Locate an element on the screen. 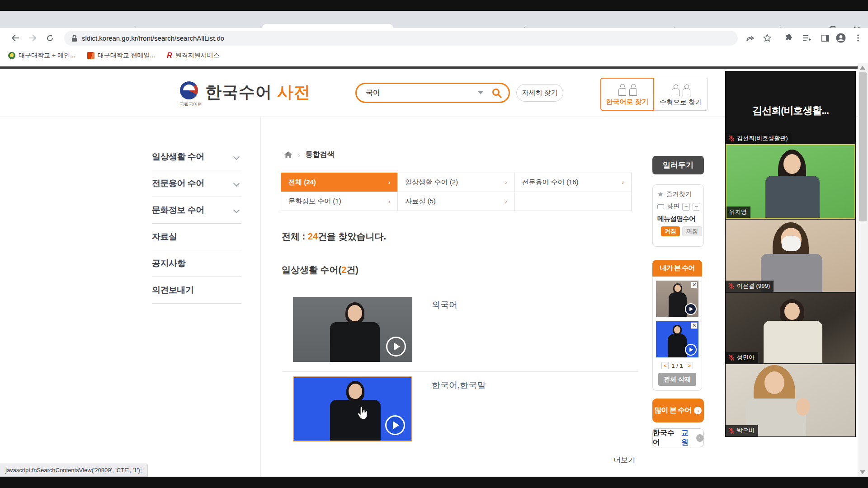  forward-icon is located at coordinates (33, 38).